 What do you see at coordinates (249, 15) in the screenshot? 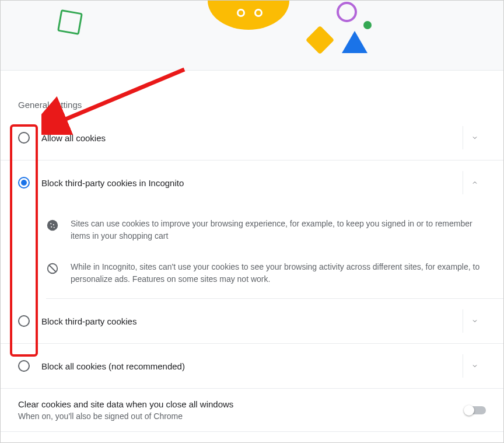
I see `yellow-character-icon` at bounding box center [249, 15].